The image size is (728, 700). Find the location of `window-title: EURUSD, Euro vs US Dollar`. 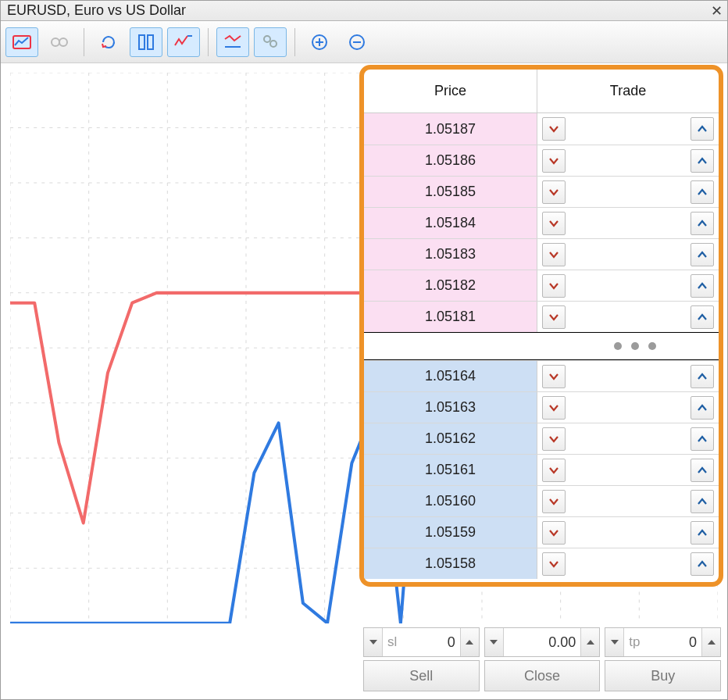

window-title: EURUSD, Euro vs US Dollar is located at coordinates (97, 11).